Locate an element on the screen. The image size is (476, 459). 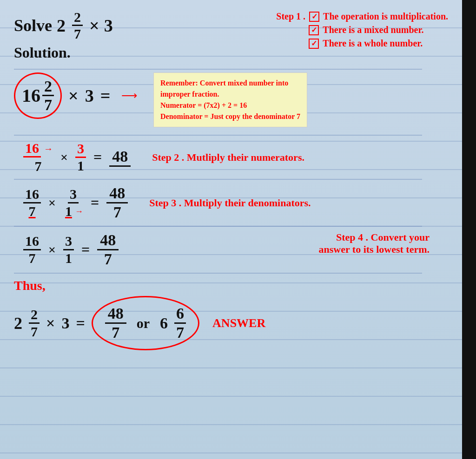
equals-s3: = is located at coordinates (95, 203).